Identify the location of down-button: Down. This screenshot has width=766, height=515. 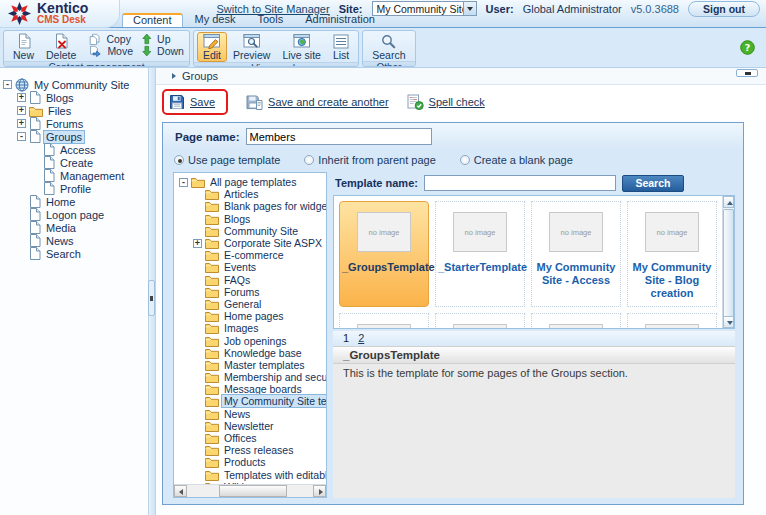
(163, 51).